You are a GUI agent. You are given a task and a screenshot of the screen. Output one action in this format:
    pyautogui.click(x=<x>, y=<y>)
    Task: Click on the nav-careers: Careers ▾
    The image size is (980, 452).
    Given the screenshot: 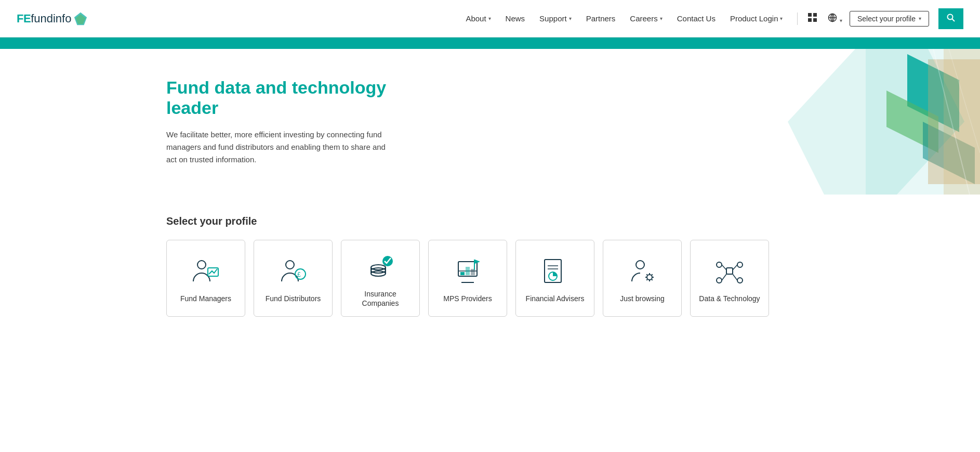 What is the action you would take?
    pyautogui.click(x=646, y=19)
    